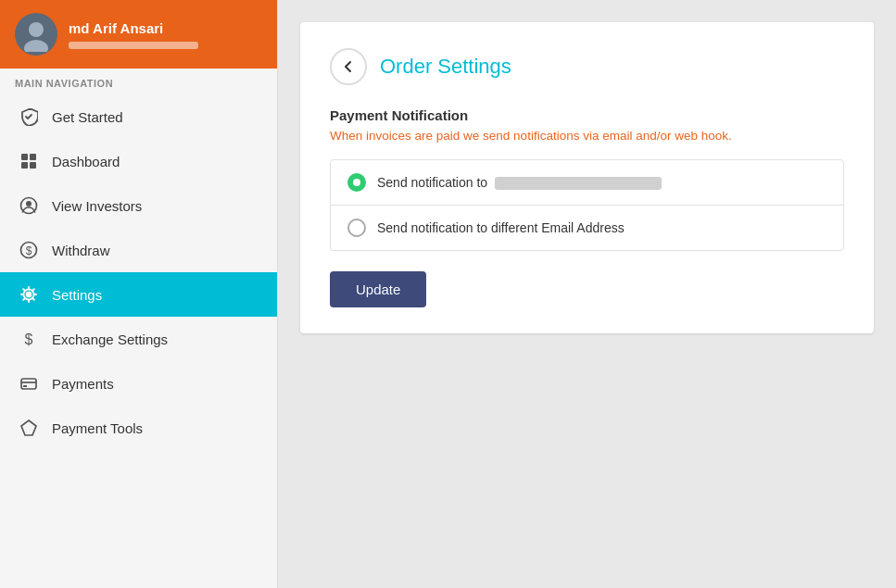  I want to click on sidebar-item-settings-label: Settings, so click(77, 294).